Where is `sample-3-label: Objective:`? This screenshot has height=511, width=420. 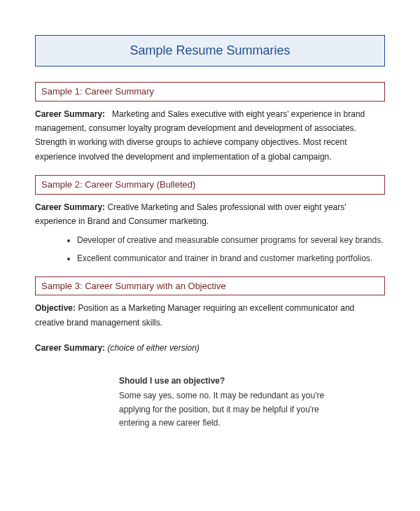
sample-3-label: Objective: is located at coordinates (55, 308).